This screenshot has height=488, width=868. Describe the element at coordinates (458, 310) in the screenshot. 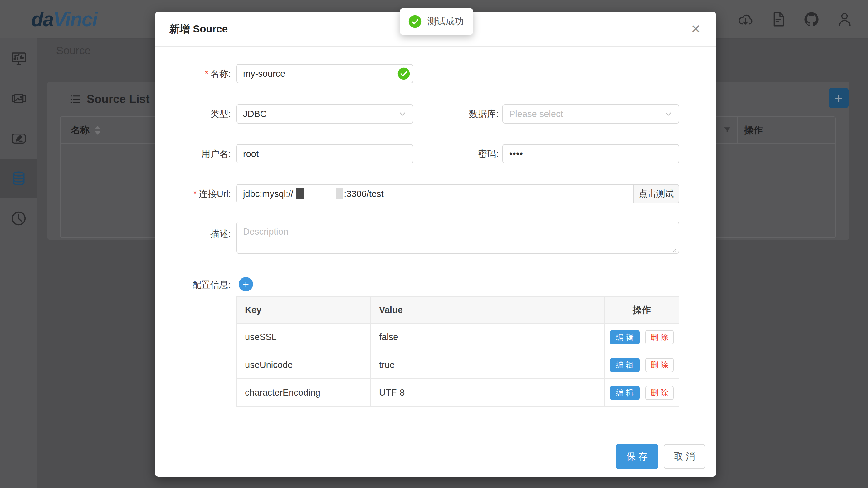

I see `config-table-header: Key Value 操作` at that location.